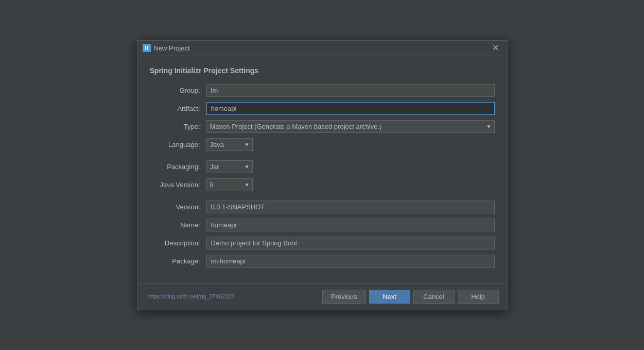  What do you see at coordinates (351, 207) in the screenshot?
I see `version-input` at bounding box center [351, 207].